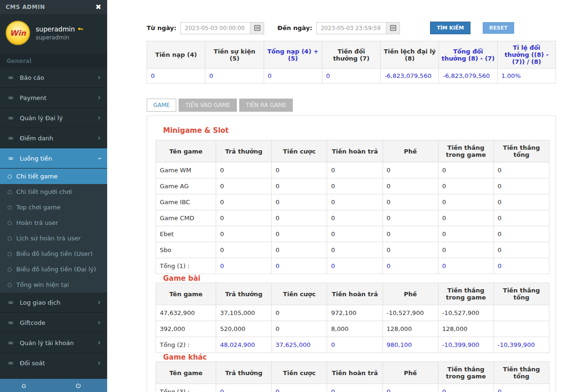 The height and width of the screenshot is (392, 564). Describe the element at coordinates (54, 238) in the screenshot. I see `sidebar-subitem: ○Lịch sử hoàn trả user` at that location.